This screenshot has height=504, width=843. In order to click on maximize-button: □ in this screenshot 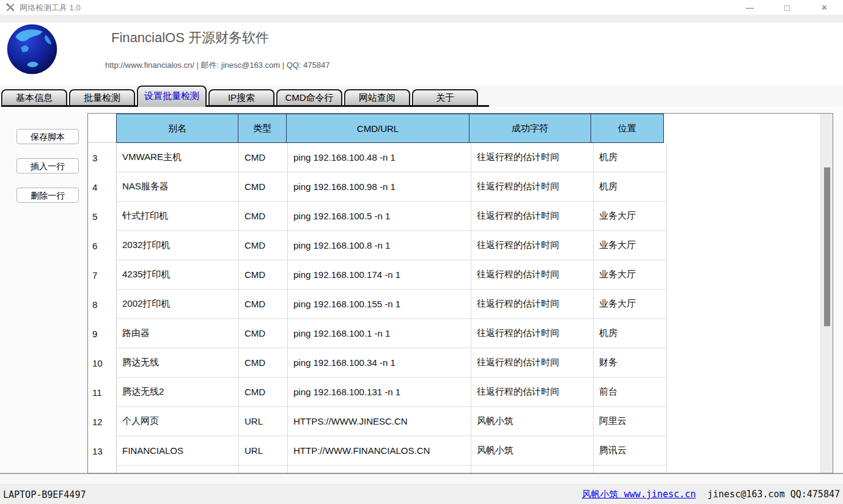, I will do `click(787, 7)`.